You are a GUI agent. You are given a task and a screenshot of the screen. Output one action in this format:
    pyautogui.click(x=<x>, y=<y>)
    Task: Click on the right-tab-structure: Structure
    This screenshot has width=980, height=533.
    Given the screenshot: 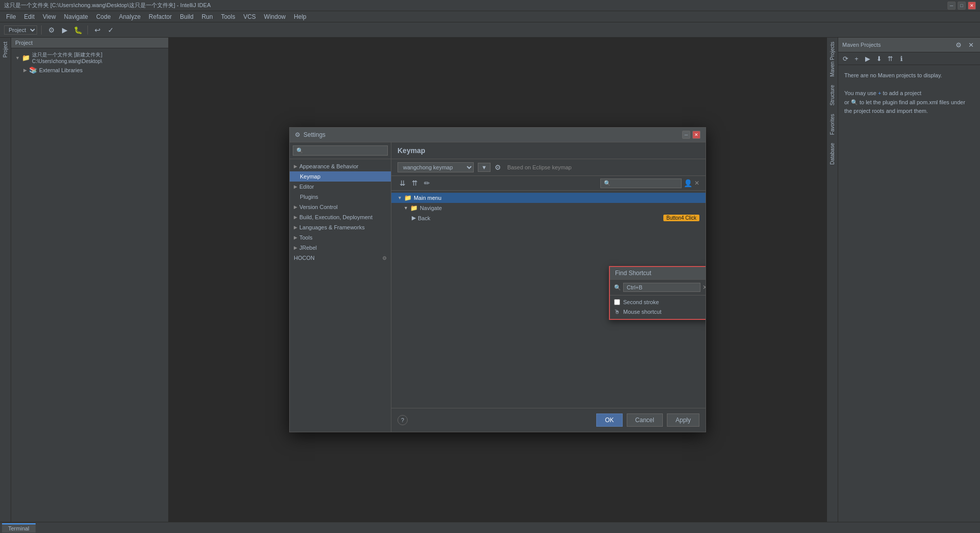 What is the action you would take?
    pyautogui.click(x=833, y=96)
    